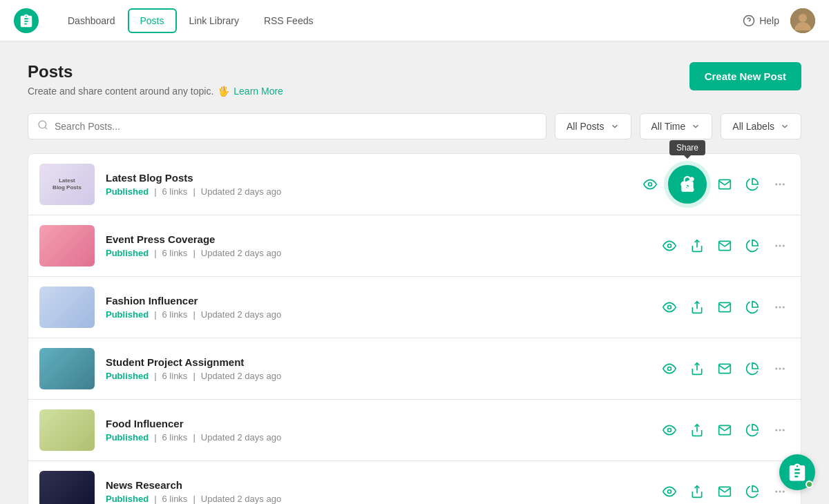 This screenshot has height=504, width=829. I want to click on help-button: Help, so click(761, 21).